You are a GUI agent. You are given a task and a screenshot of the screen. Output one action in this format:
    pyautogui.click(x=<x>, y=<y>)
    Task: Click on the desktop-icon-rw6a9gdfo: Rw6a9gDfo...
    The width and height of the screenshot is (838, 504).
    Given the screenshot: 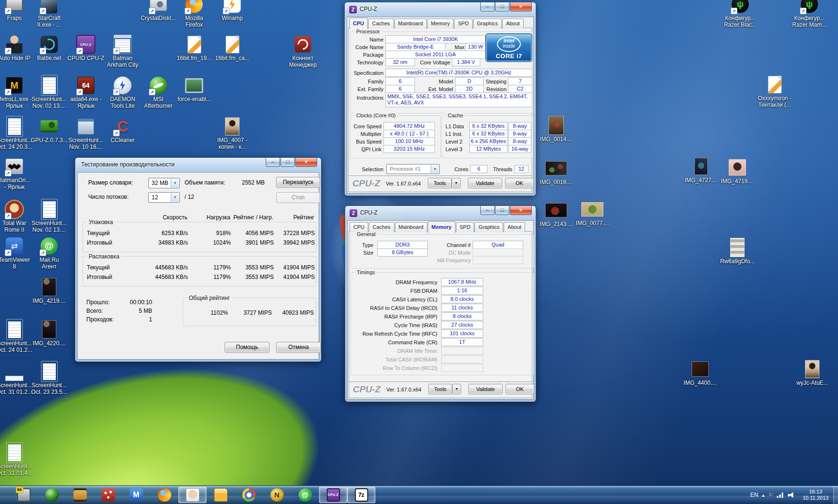 What is the action you would take?
    pyautogui.click(x=737, y=251)
    